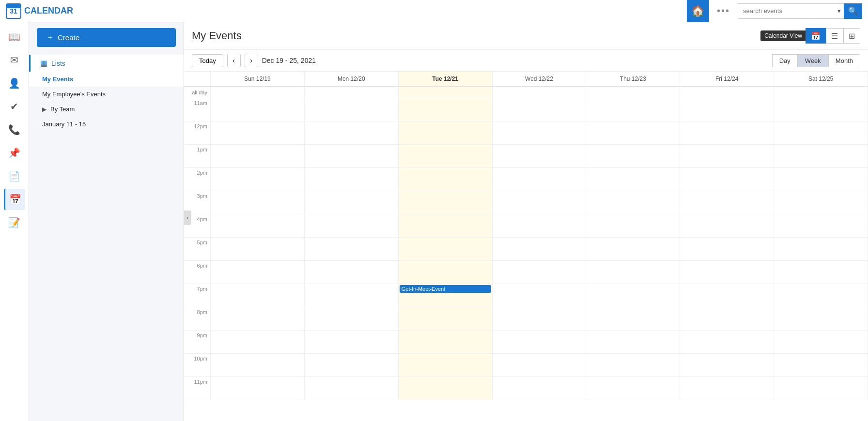  I want to click on cell-12pm-sat, so click(821, 133).